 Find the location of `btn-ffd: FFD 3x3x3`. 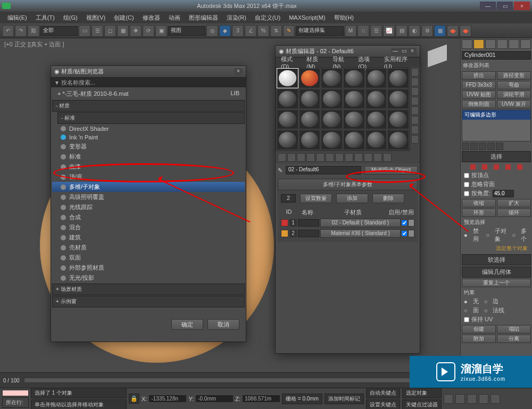

btn-ffd: FFD 3x3x3 is located at coordinates (479, 85).